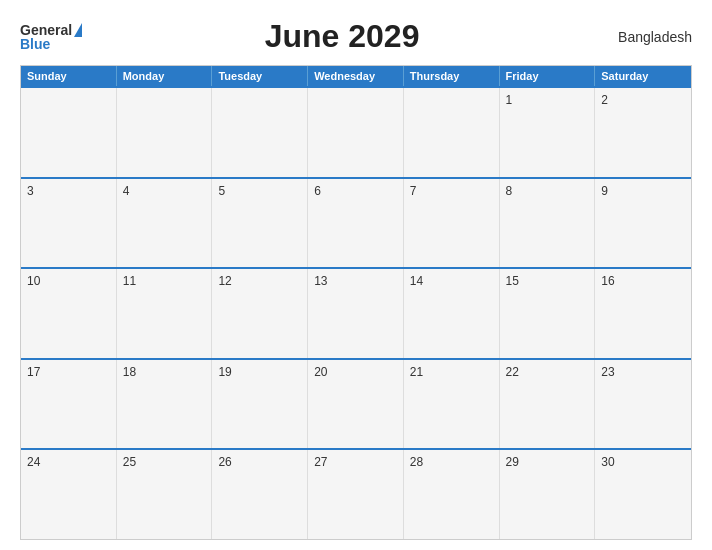 Image resolution: width=712 pixels, height=550 pixels. I want to click on day-cell: 12, so click(260, 314).